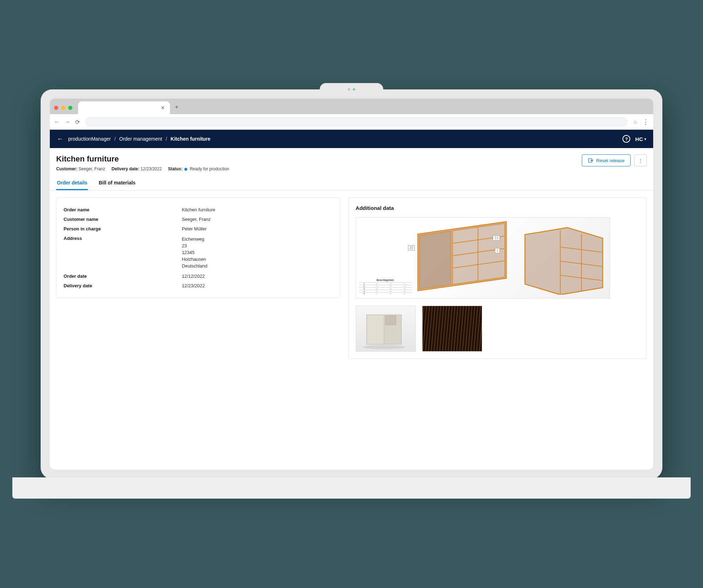  I want to click on reset-release-label: Reset release, so click(610, 160).